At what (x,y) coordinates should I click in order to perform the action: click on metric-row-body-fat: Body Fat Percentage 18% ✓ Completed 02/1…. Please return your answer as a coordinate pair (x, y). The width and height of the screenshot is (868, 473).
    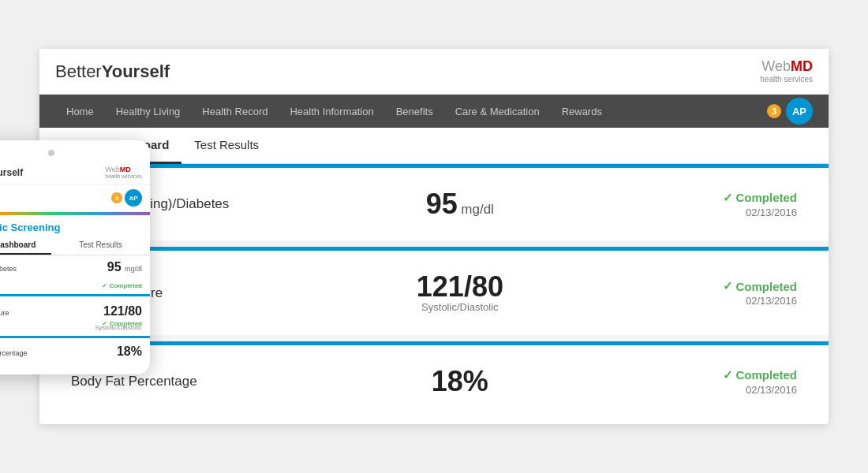
    Looking at the image, I should click on (434, 382).